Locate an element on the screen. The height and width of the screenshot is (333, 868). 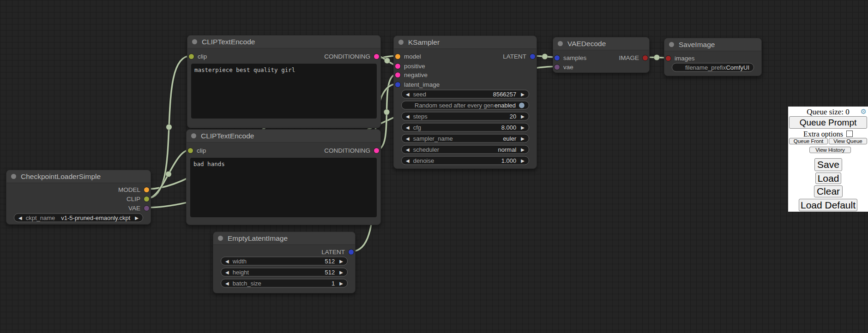
widget-width: ◀ width 512 ▶ is located at coordinates (284, 261).